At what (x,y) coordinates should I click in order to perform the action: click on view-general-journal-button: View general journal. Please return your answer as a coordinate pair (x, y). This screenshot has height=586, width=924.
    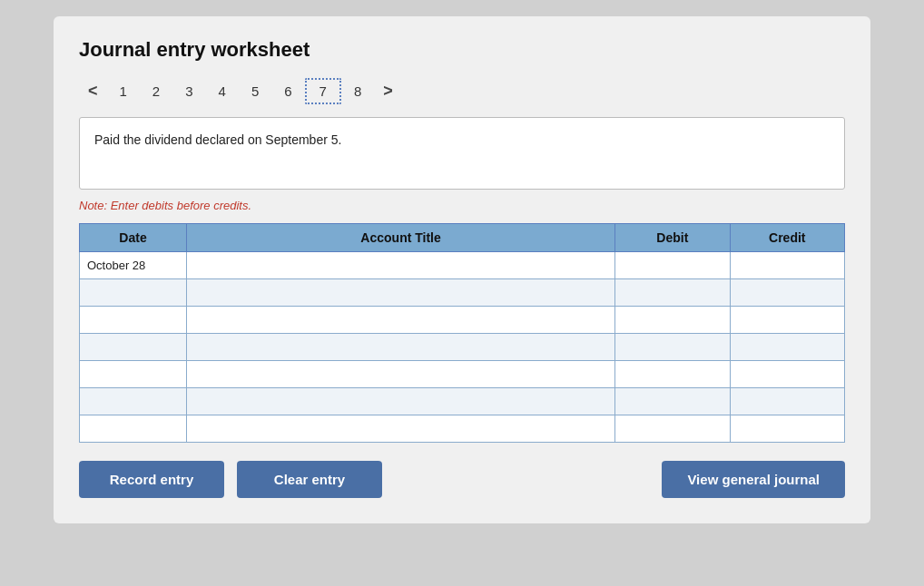
    Looking at the image, I should click on (753, 479).